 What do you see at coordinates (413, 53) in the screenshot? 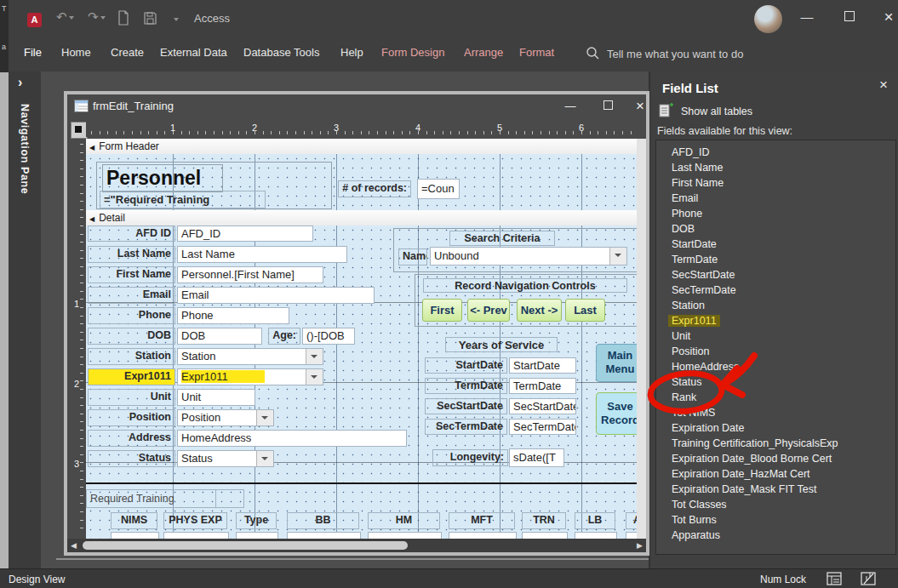
I see `tab-form-design: Form Design` at bounding box center [413, 53].